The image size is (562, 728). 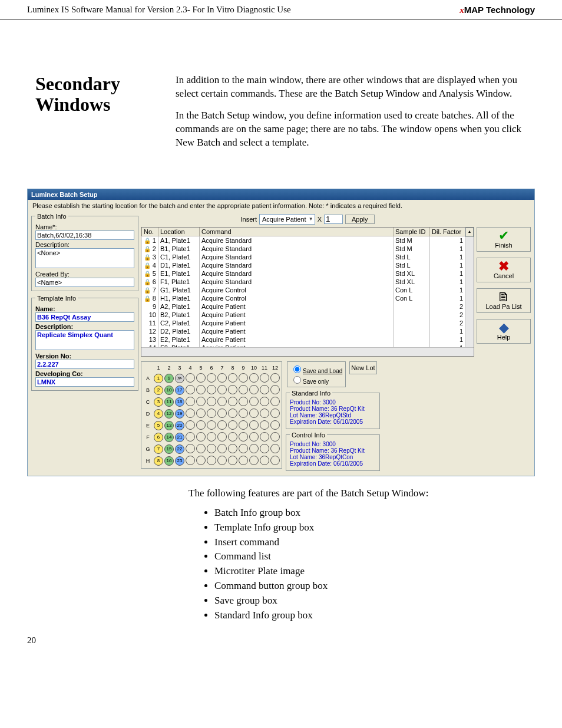 I want to click on plate-well: 10, so click(x=169, y=390).